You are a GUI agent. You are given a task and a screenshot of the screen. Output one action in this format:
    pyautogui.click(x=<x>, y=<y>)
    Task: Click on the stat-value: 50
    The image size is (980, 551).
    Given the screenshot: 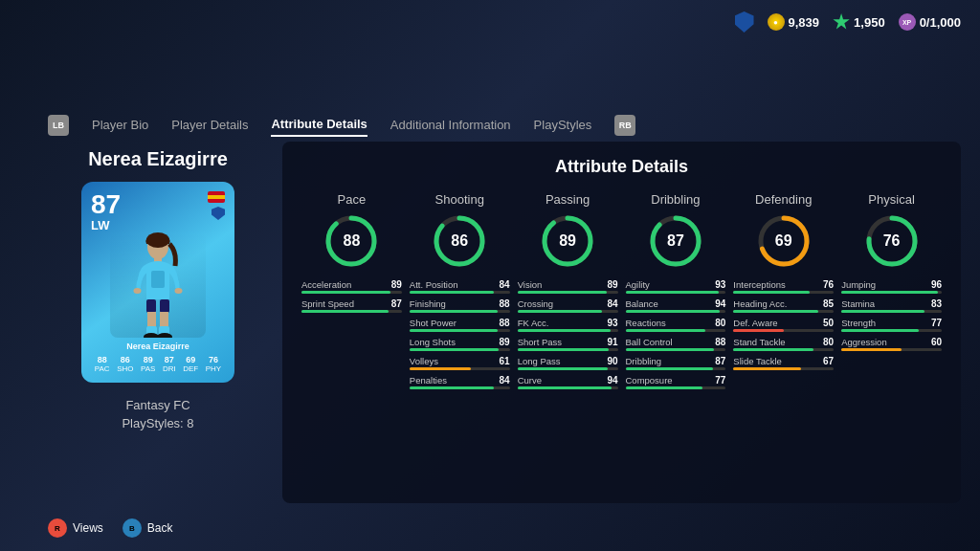 What is the action you would take?
    pyautogui.click(x=824, y=323)
    